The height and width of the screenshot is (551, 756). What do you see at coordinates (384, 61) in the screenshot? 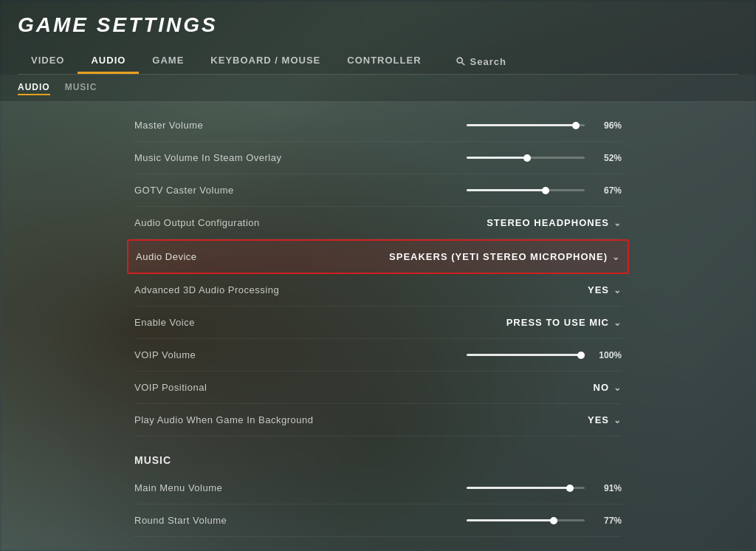
I see `tab-controller: Controller` at bounding box center [384, 61].